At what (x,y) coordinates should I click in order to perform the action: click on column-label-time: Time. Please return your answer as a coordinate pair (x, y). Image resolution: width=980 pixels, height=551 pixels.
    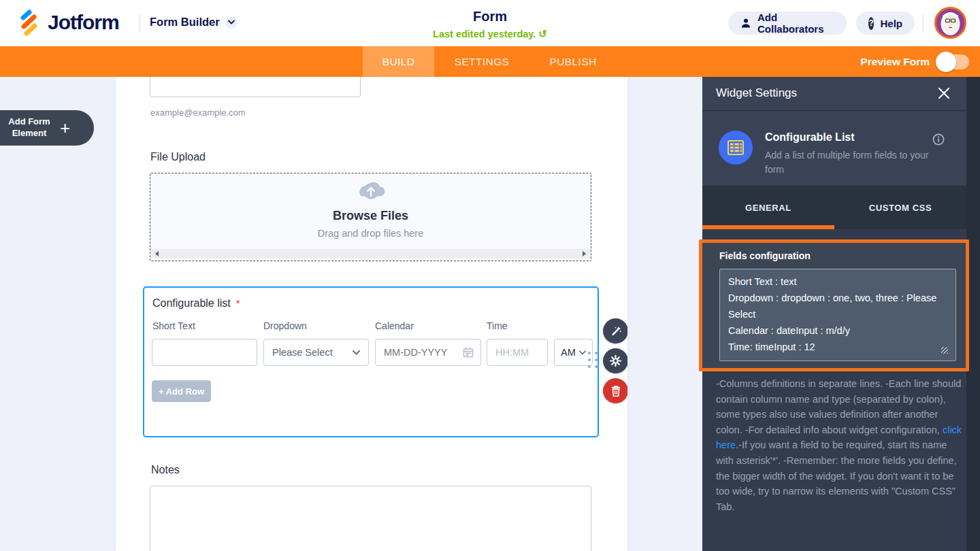
    Looking at the image, I should click on (497, 326).